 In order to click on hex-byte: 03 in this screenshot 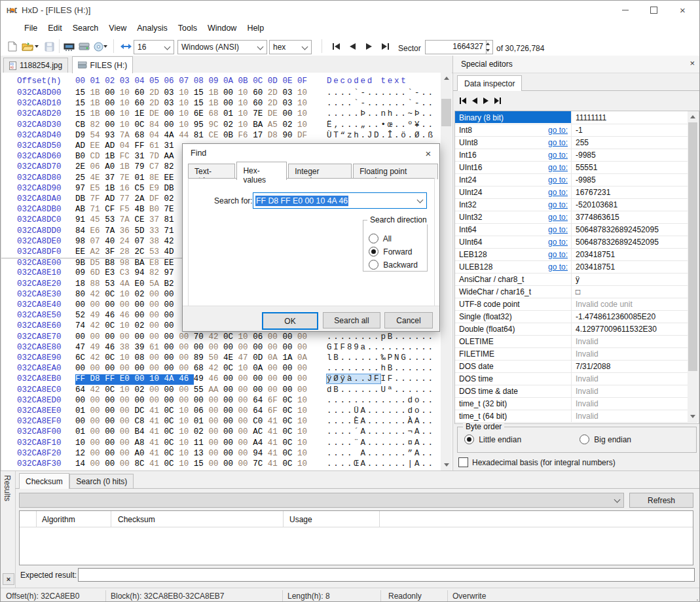, I will do `click(172, 94)`.